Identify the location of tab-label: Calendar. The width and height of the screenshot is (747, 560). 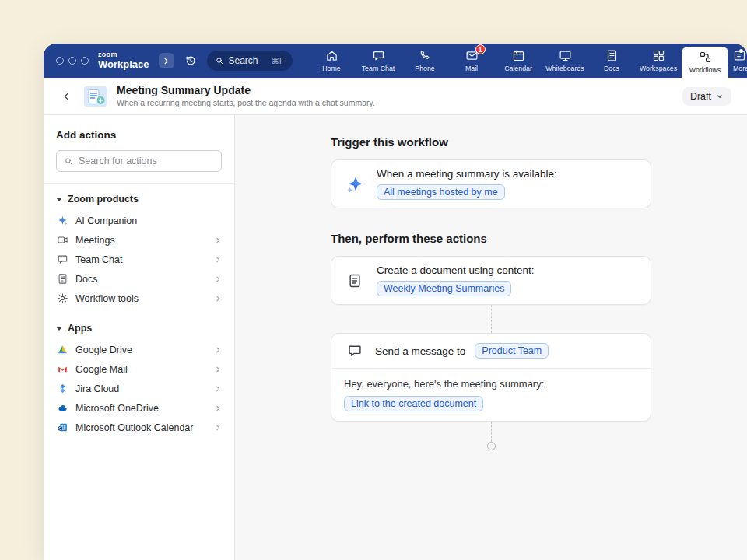
(518, 68).